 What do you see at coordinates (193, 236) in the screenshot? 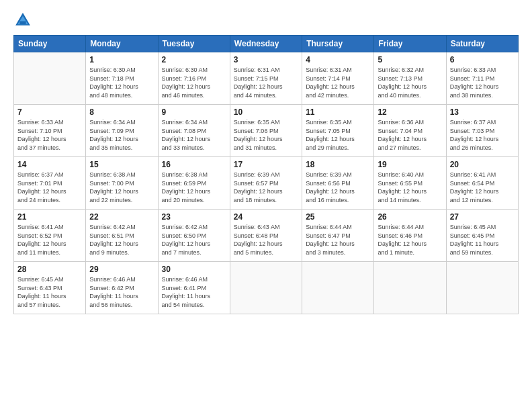
I see `calendar-cell: 23Sunrise: 6:42 AM Sunset: 6:50 PM Dayli…` at bounding box center [193, 236].